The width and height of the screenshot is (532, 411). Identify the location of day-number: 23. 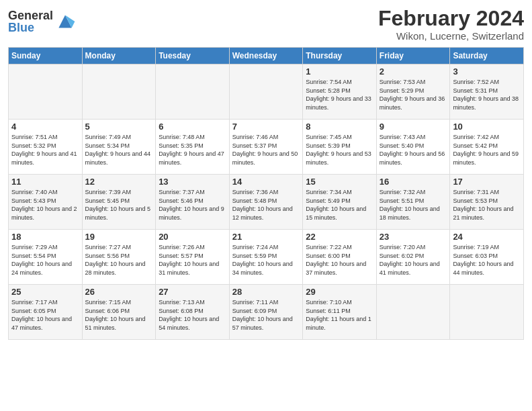
(414, 236).